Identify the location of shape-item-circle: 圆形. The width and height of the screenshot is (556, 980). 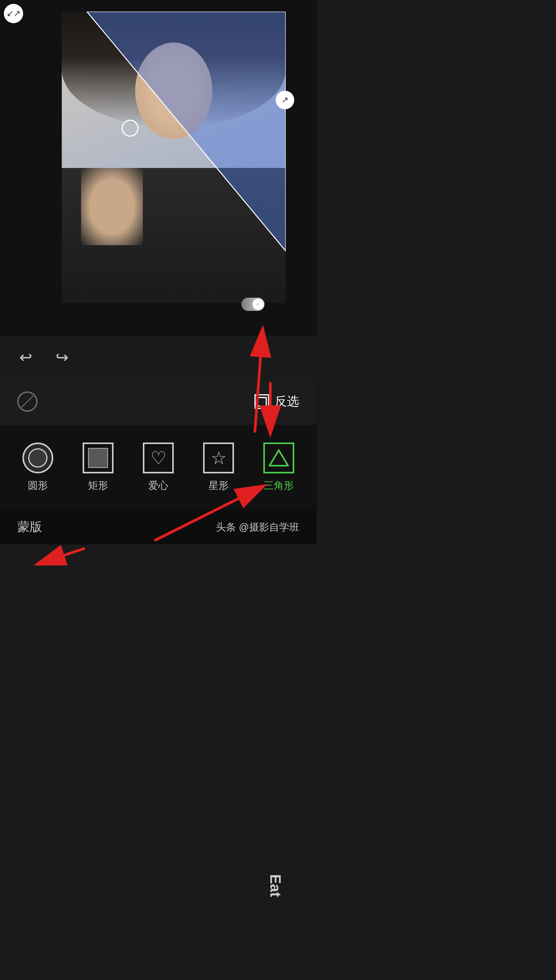
(38, 467).